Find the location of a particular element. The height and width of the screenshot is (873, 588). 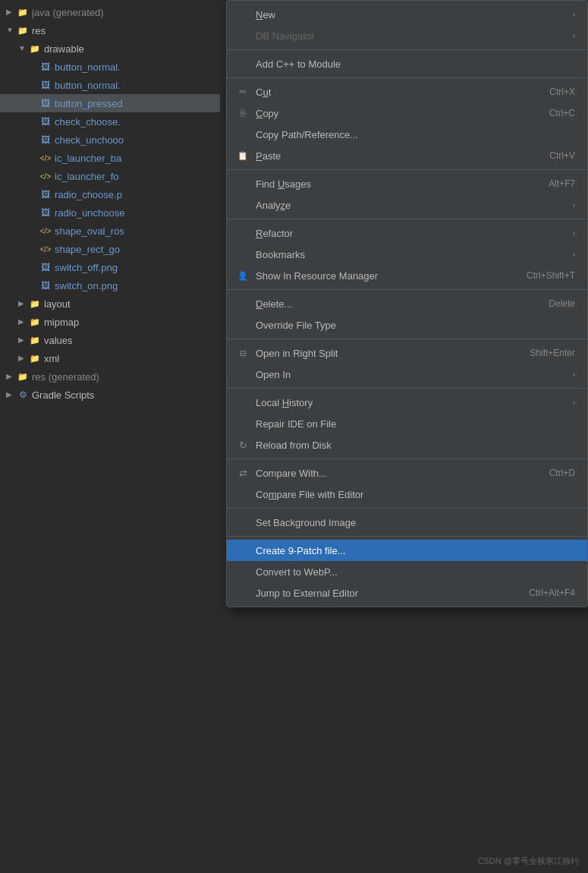

tree-item-switch-on: 🖼 switch_on.png is located at coordinates (110, 285).